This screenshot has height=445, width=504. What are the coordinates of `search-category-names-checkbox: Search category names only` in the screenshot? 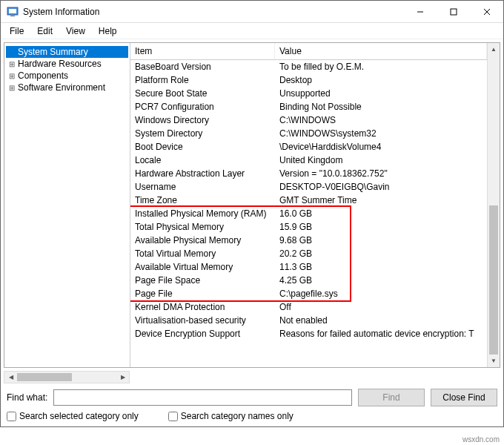 It's located at (231, 416).